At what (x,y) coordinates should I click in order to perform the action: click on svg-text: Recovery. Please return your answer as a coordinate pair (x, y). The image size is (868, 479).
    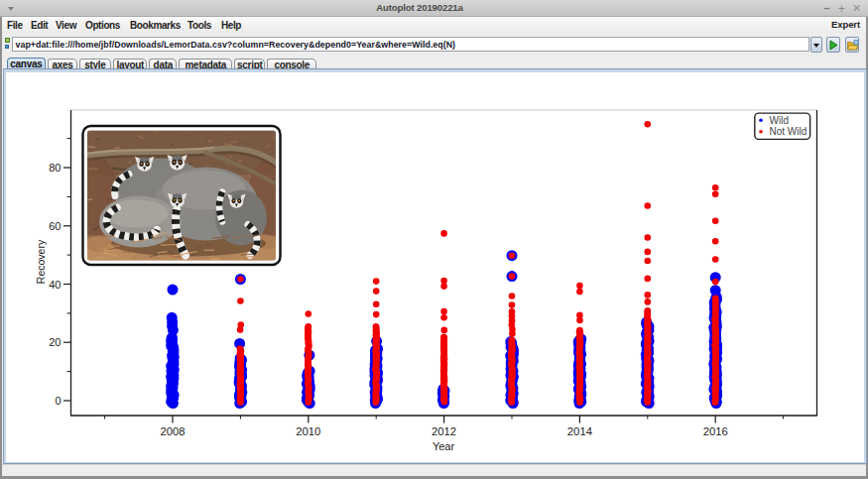
    Looking at the image, I should click on (41, 262).